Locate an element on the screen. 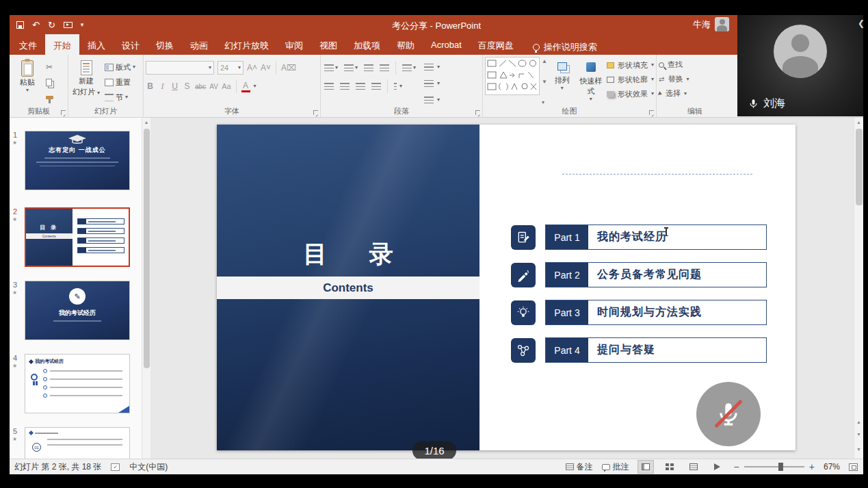 The width and height of the screenshot is (868, 488). notes-toggle: 备注 is located at coordinates (579, 467).